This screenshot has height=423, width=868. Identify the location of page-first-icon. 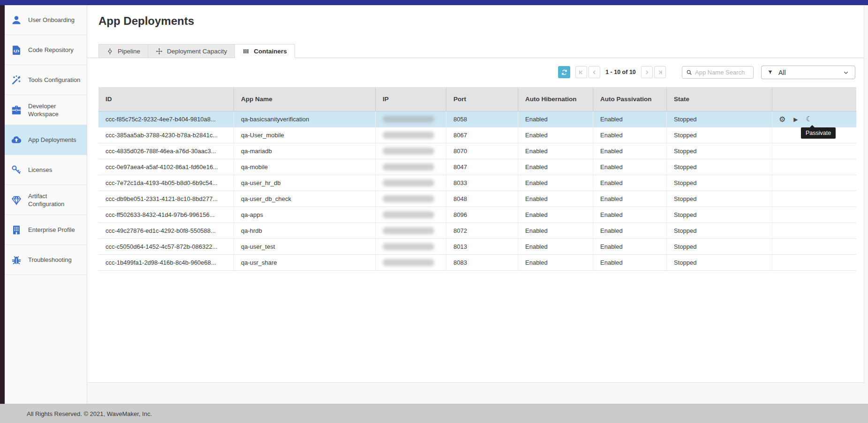
(581, 72).